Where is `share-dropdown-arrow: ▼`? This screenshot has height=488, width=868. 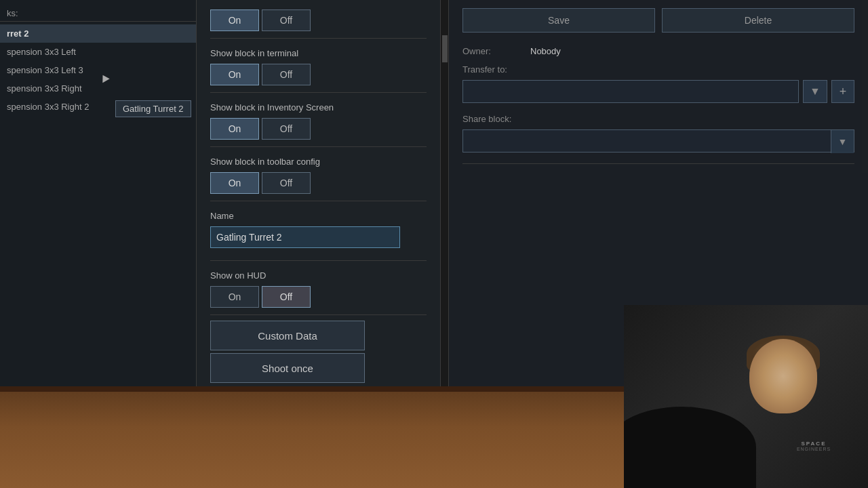
share-dropdown-arrow: ▼ is located at coordinates (842, 142).